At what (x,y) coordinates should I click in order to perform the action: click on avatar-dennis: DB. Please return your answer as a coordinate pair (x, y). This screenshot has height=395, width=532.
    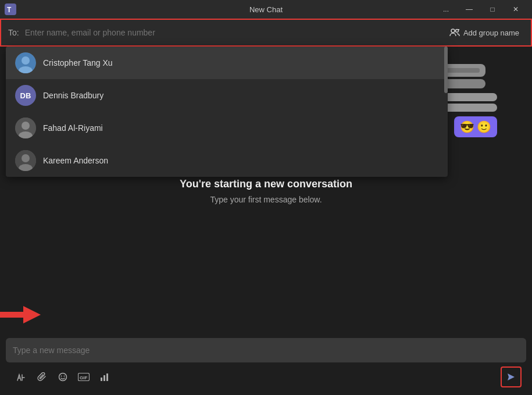
    Looking at the image, I should click on (26, 95).